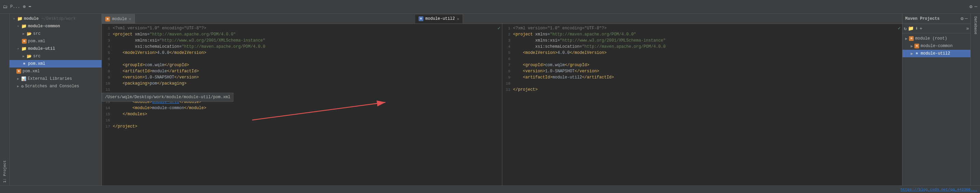  Describe the element at coordinates (937, 19) in the screenshot. I see `maven-panel-header: Maven Projects ⚙ —` at that location.